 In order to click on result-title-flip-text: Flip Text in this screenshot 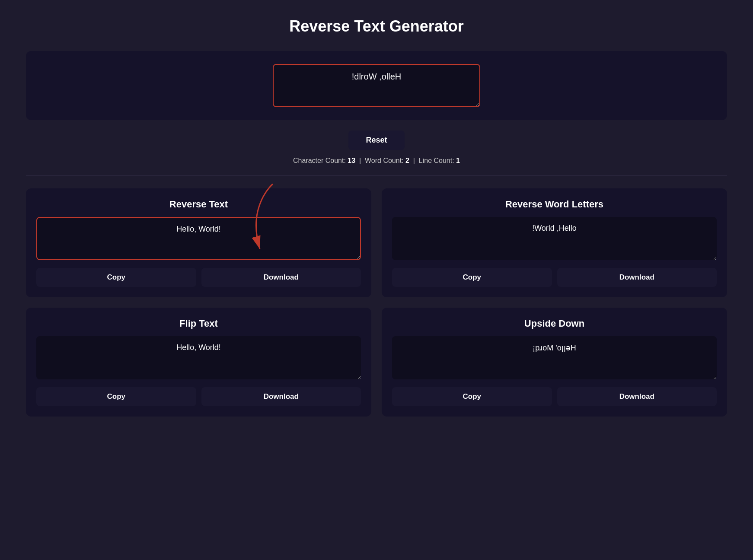, I will do `click(199, 324)`.